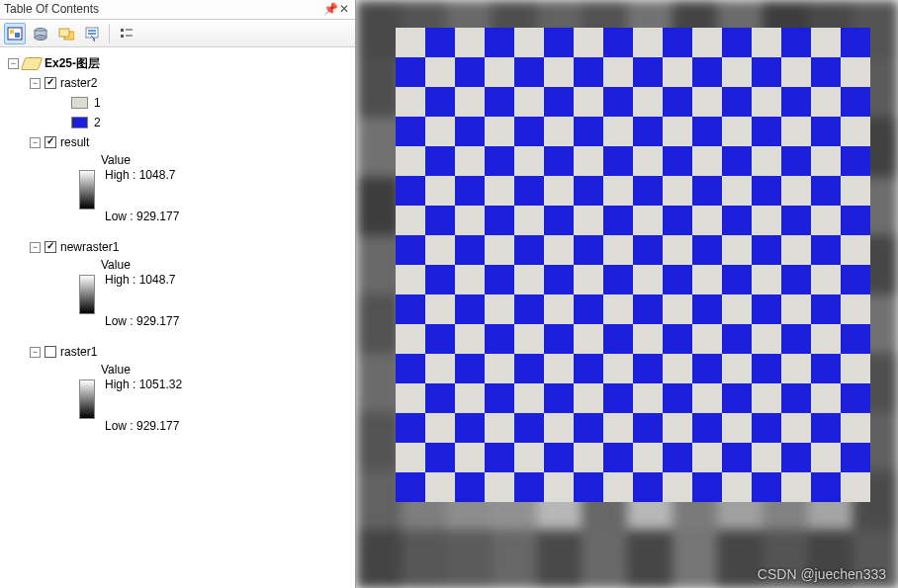 Image resolution: width=898 pixels, height=588 pixels. What do you see at coordinates (41, 34) in the screenshot?
I see `list-by-source-button` at bounding box center [41, 34].